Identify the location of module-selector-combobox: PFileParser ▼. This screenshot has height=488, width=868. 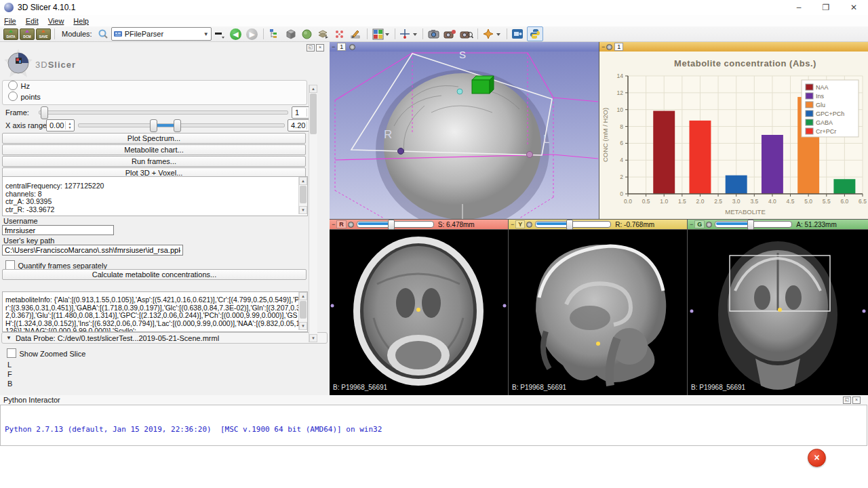
(161, 34).